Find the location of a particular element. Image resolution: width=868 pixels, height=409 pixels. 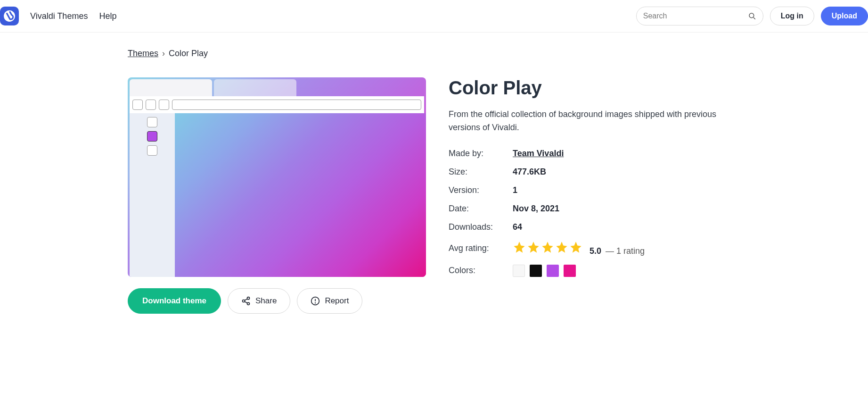

download-theme-button: Download theme is located at coordinates (174, 301).